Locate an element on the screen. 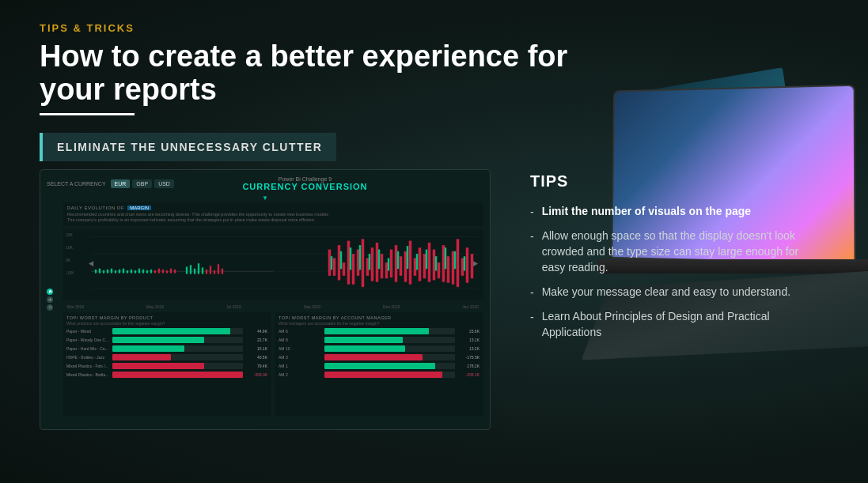 This screenshot has width=868, height=483. row-label: AM 6 is located at coordinates (301, 331).